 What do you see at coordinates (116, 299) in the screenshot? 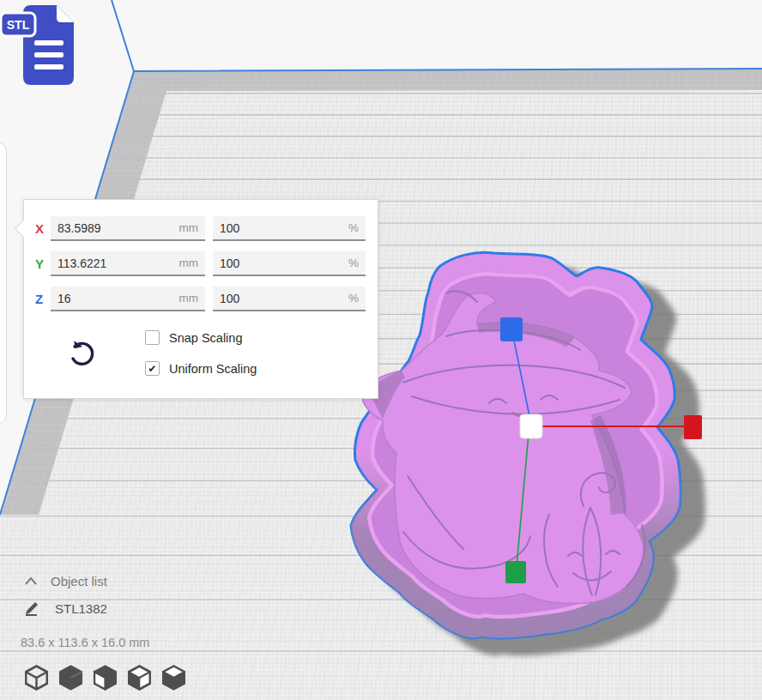
I see `z-size-input` at bounding box center [116, 299].